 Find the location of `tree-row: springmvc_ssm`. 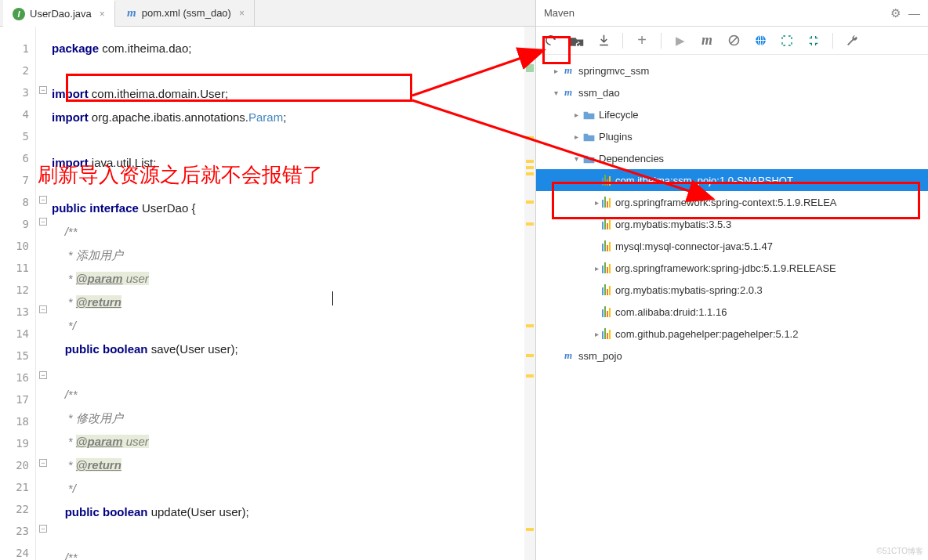

tree-row: springmvc_ssm is located at coordinates (732, 70).